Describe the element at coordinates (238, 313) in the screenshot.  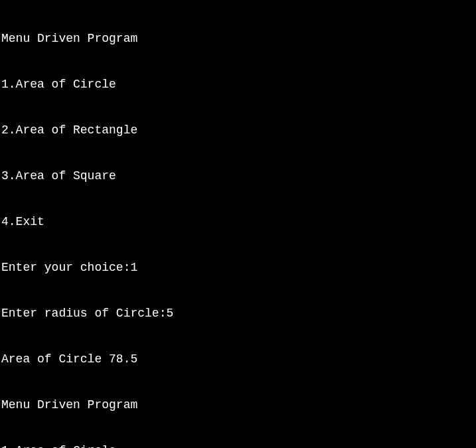
I see `output-line: Enter radius of Circle:5` at that location.